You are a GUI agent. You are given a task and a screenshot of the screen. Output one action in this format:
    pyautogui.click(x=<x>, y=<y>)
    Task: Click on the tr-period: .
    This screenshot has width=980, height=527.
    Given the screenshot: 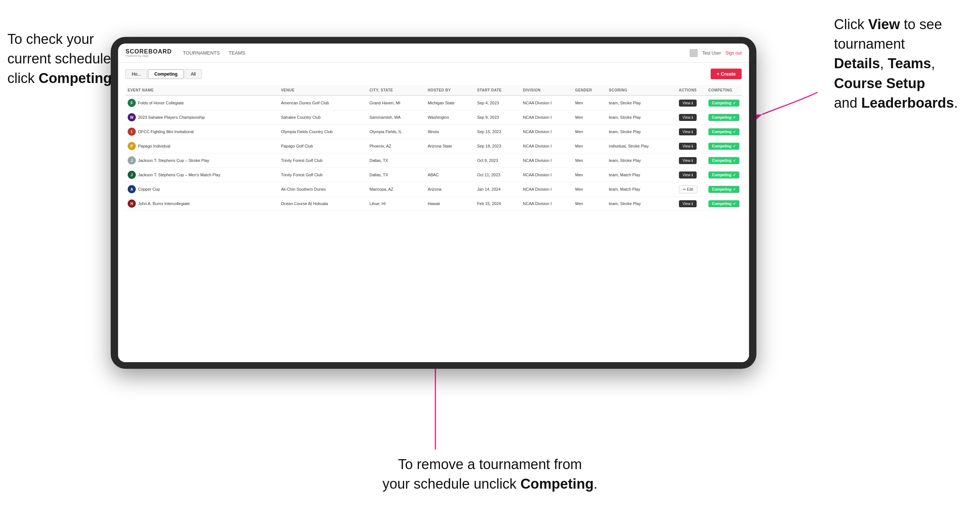 What is the action you would take?
    pyautogui.click(x=956, y=103)
    